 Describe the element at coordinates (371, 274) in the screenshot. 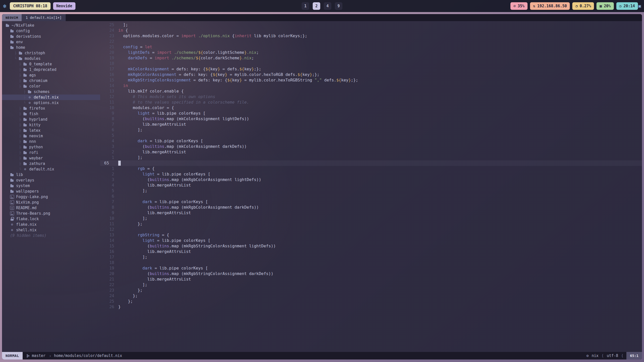

I see `editor-line: 20 (builtins.map (mkRgbStringColorAssign…` at that location.